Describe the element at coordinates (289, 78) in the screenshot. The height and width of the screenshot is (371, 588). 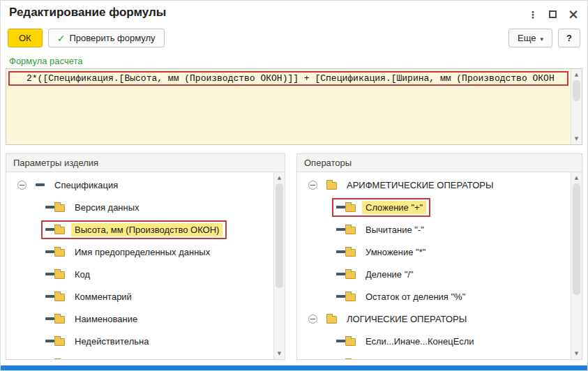
I see `formula-content: 2*([Спецификация.[Высота, мм (Производст…` at that location.